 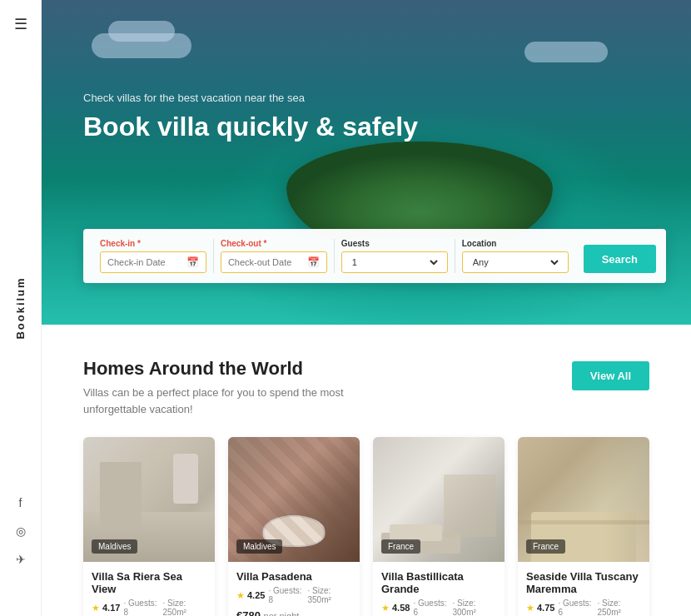 What do you see at coordinates (576, 608) in the screenshot?
I see `card-guests-4: · Guests: 6` at bounding box center [576, 608].